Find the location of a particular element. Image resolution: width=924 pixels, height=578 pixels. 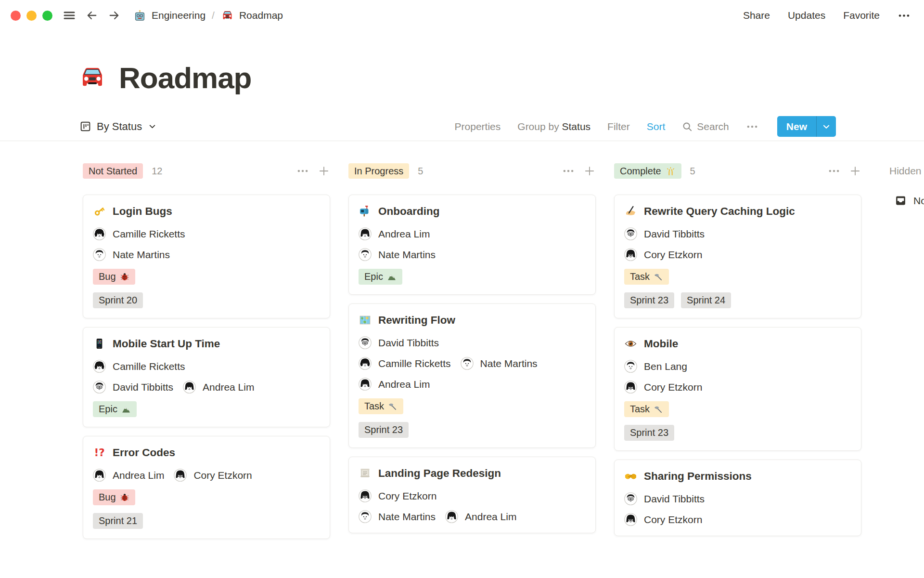

breadcrumb-item-engineering: Engineering is located at coordinates (169, 15).